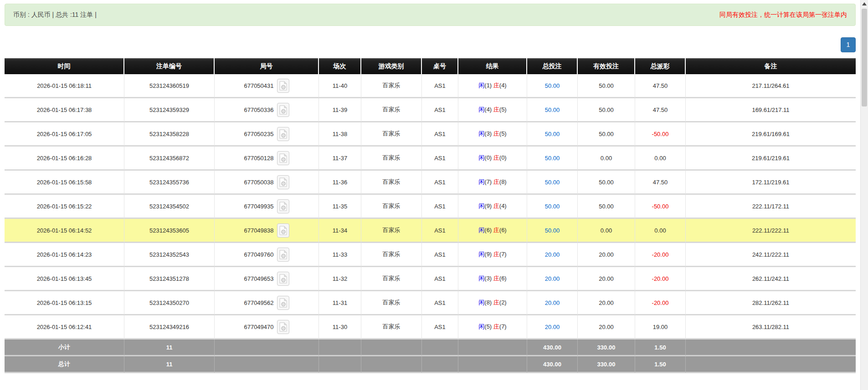 The width and height of the screenshot is (868, 390). I want to click on cell-session: 11-38, so click(340, 135).